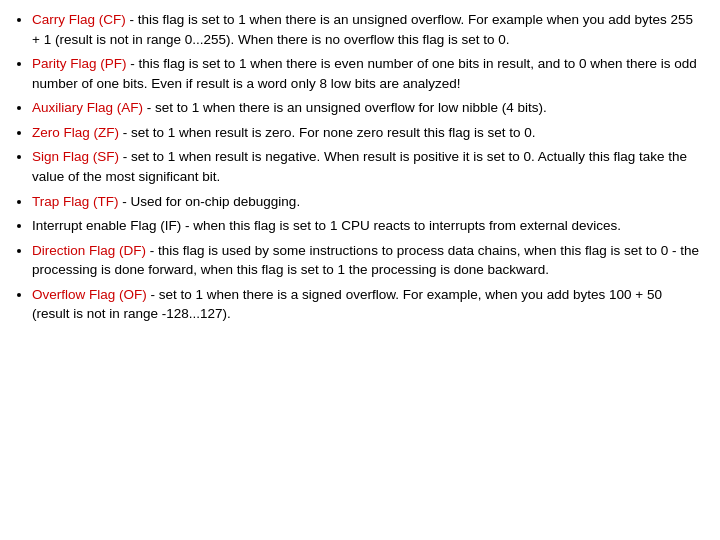 The height and width of the screenshot is (540, 720). What do you see at coordinates (76, 156) in the screenshot?
I see `flag-name-highlight: Sign Flag (SF)` at bounding box center [76, 156].